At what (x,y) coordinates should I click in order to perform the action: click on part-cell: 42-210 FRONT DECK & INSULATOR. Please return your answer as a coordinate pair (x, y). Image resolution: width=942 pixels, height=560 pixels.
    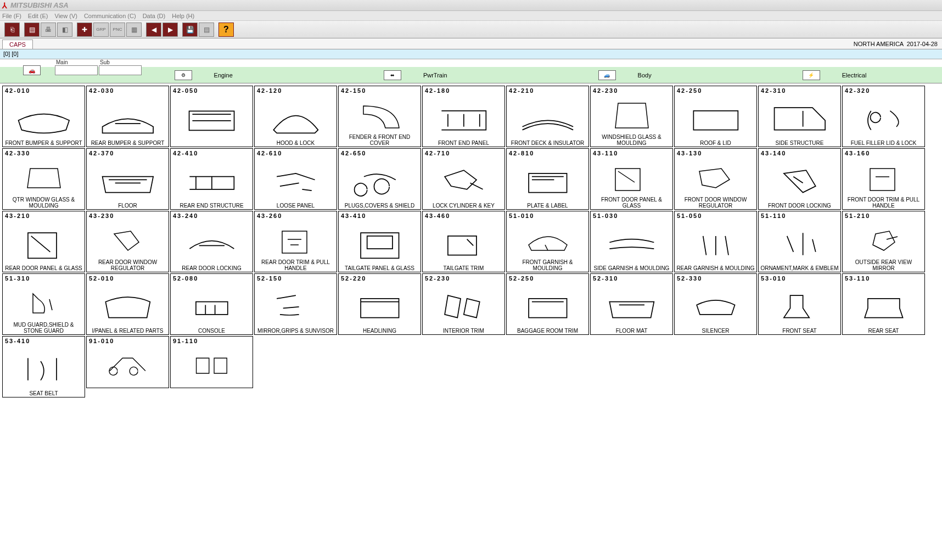
    Looking at the image, I should click on (548, 116).